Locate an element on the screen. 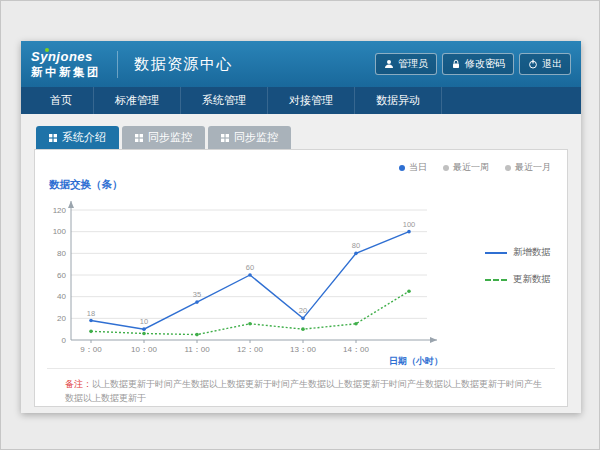  svg-text: 10：00 is located at coordinates (144, 350).